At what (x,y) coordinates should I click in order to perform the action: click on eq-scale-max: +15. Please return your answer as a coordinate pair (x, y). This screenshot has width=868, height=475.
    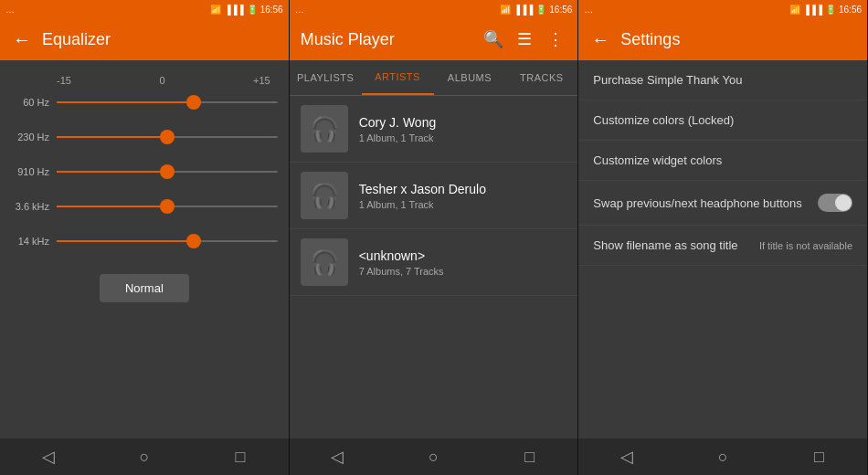
    Looking at the image, I should click on (261, 80).